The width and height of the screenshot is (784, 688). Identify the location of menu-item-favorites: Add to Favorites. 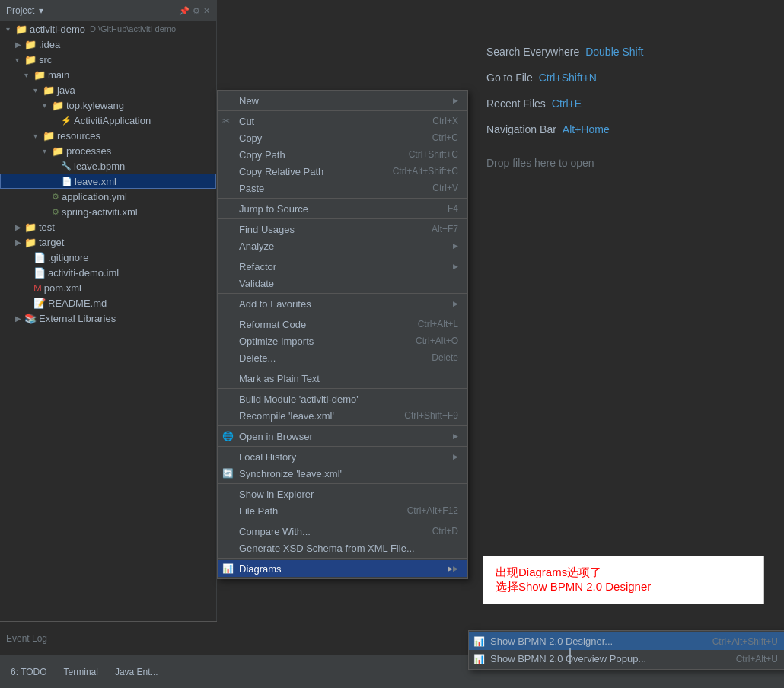
(343, 304).